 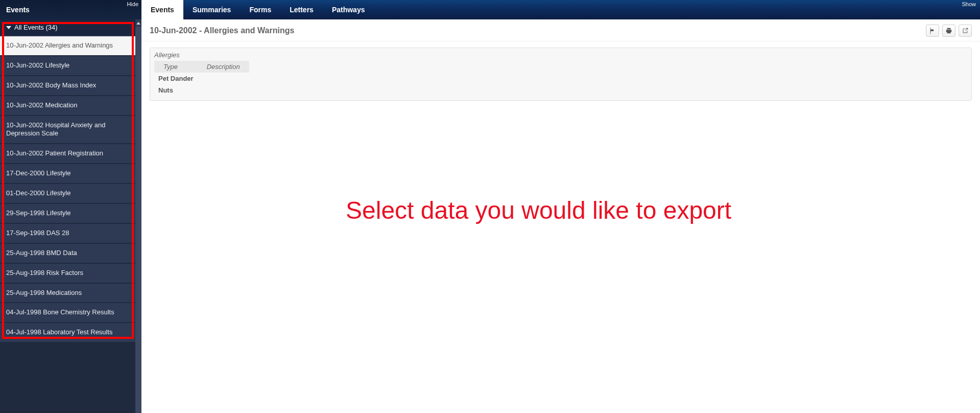 I want to click on table-row: Pet Dander, so click(x=202, y=79).